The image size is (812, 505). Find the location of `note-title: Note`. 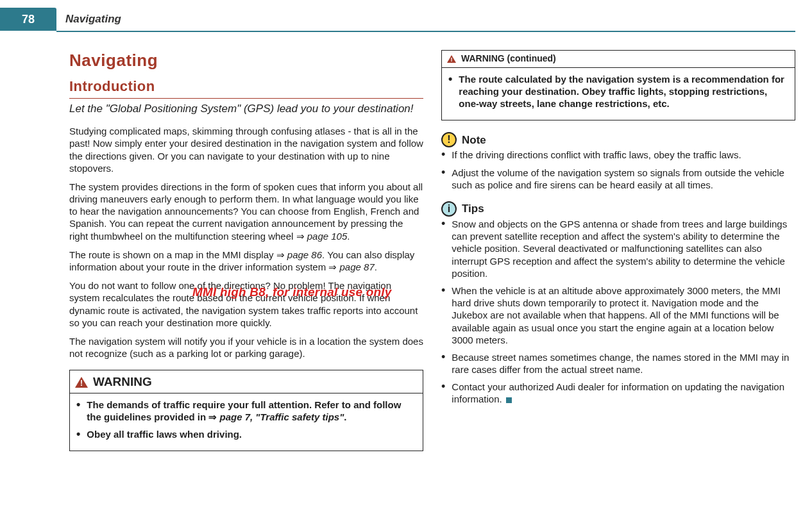

note-title: Note is located at coordinates (474, 140).